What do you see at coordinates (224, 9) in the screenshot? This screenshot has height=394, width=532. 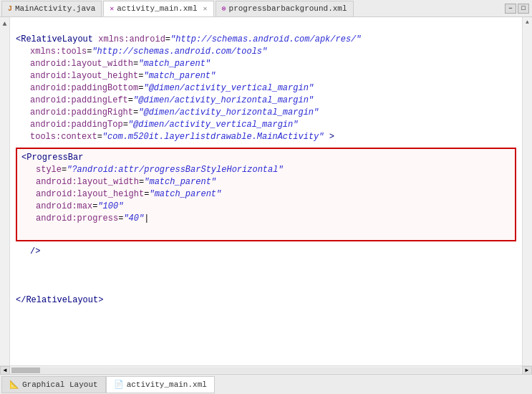 I see `tab-progress-icon: ⊗` at bounding box center [224, 9].